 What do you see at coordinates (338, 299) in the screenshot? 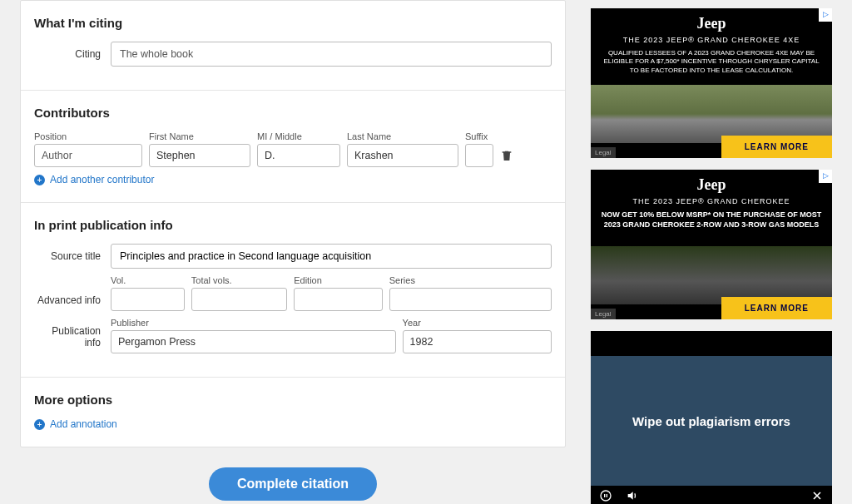
I see `edition-input` at bounding box center [338, 299].